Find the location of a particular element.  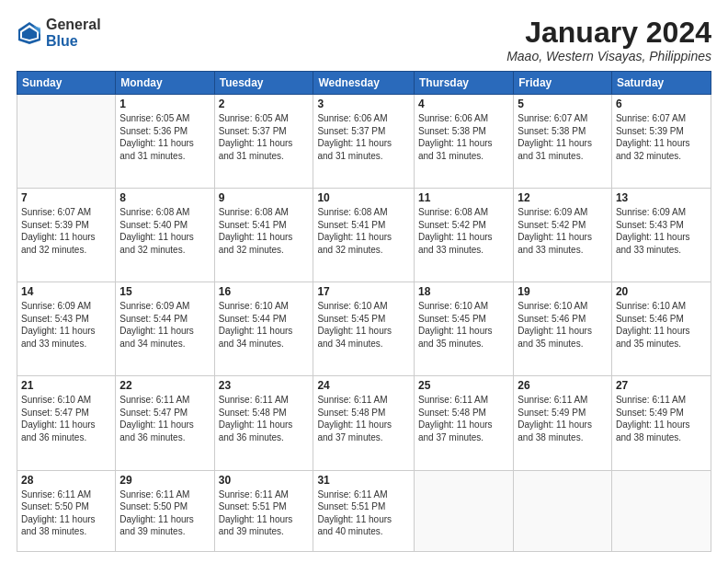

day-number: 20 is located at coordinates (662, 292).